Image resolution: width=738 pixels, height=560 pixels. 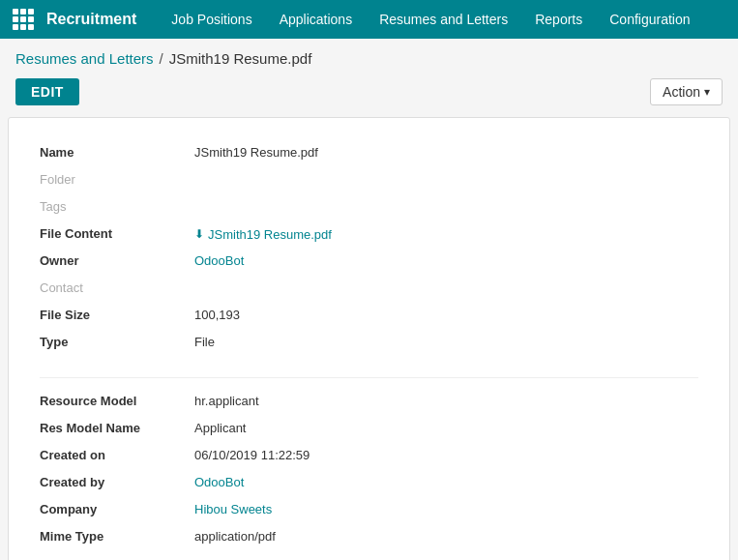 What do you see at coordinates (117, 400) in the screenshot?
I see `field-label-resource-model: Resource Model` at bounding box center [117, 400].